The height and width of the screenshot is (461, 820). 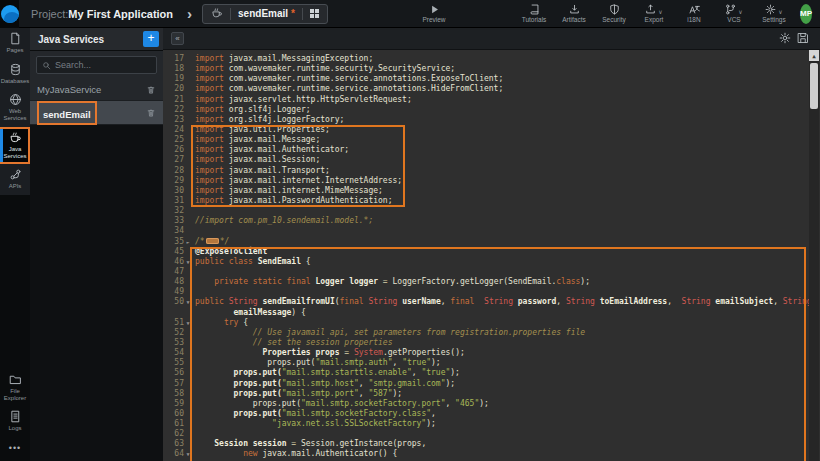 I want to click on code-line: 21import javax.servlet.http.HttpServletR…, so click(x=486, y=100).